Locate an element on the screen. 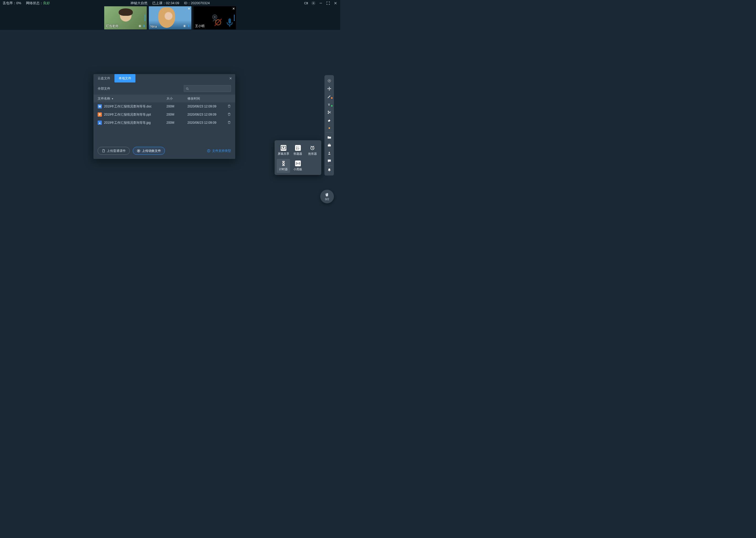  tool-screen-share: 屏幕共享 is located at coordinates (283, 150).